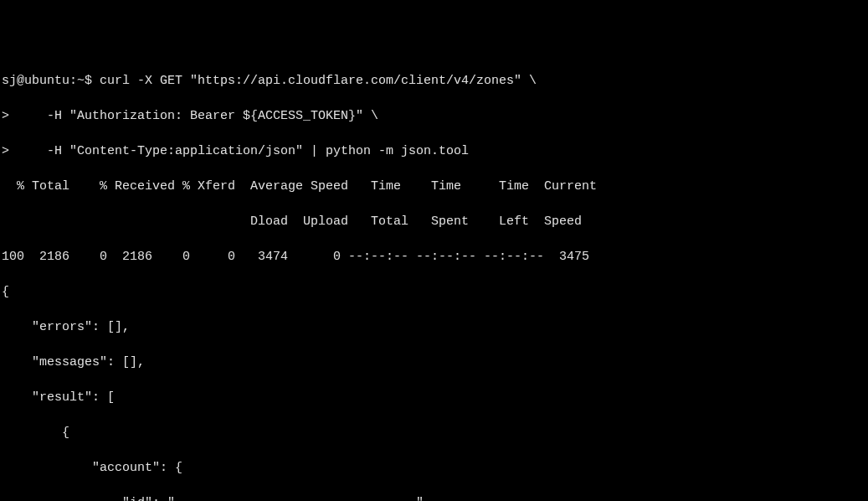 The image size is (868, 501). Describe the element at coordinates (434, 116) in the screenshot. I see `terminal-command-line-2: > -H "Authorization: Bearer ${ACCESS_TOK…` at that location.